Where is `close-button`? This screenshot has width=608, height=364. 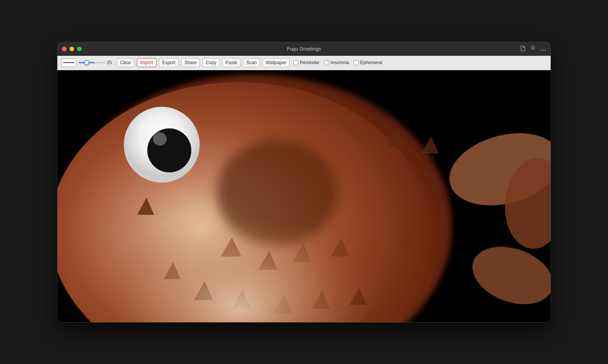 close-button is located at coordinates (64, 49).